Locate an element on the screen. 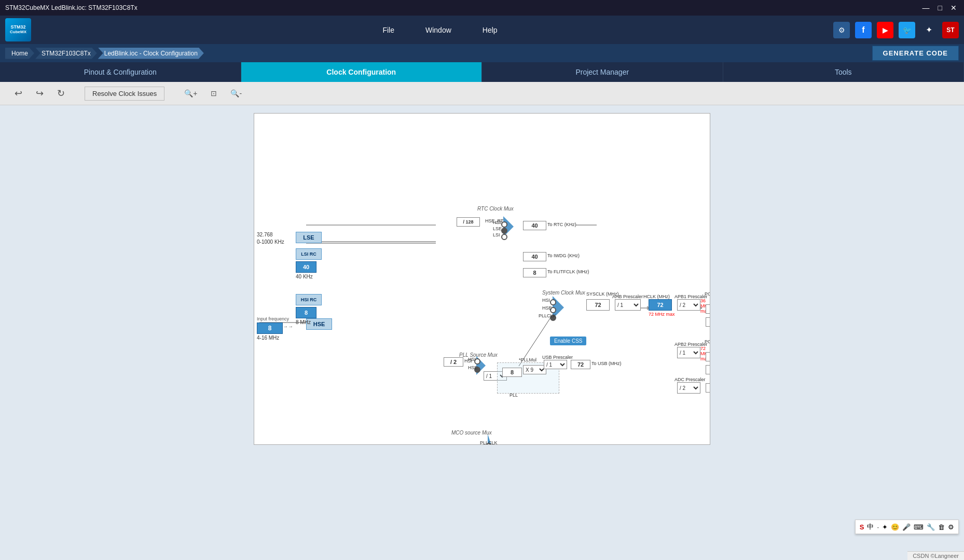 The width and height of the screenshot is (964, 560). ime-delete: 🗑 is located at coordinates (941, 527).